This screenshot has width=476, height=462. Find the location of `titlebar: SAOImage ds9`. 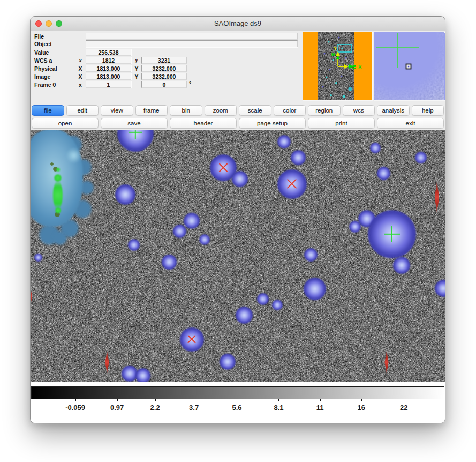

titlebar: SAOImage ds9 is located at coordinates (238, 24).